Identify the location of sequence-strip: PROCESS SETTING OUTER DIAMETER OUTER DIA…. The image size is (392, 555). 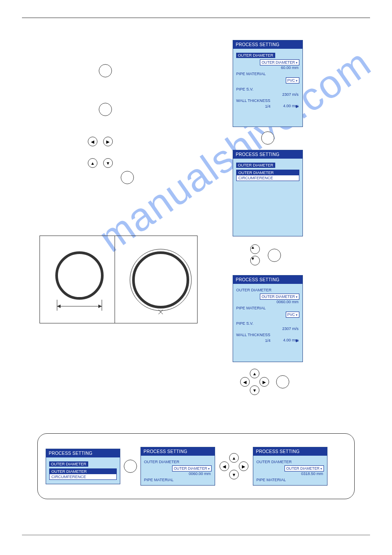
(196, 466).